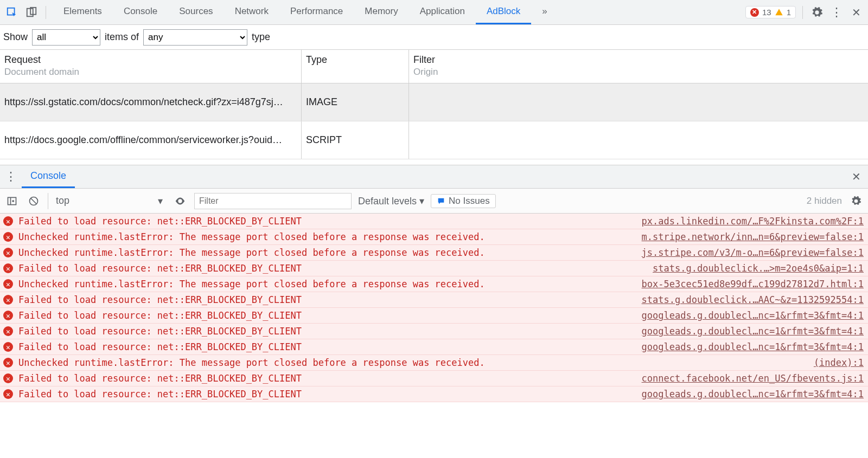 Image resolution: width=868 pixels, height=458 pixels. What do you see at coordinates (292, 12) in the screenshot?
I see `panel-tablist: ElementsConsoleSourcesNetworkPerformance…` at bounding box center [292, 12].